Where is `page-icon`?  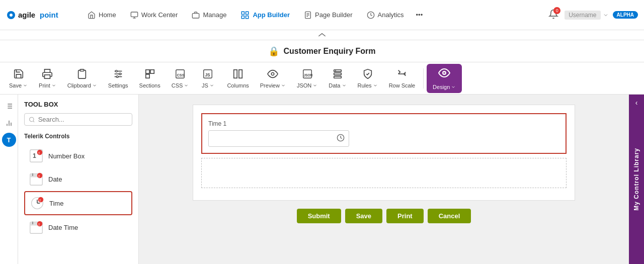 page-icon is located at coordinates (308, 15).